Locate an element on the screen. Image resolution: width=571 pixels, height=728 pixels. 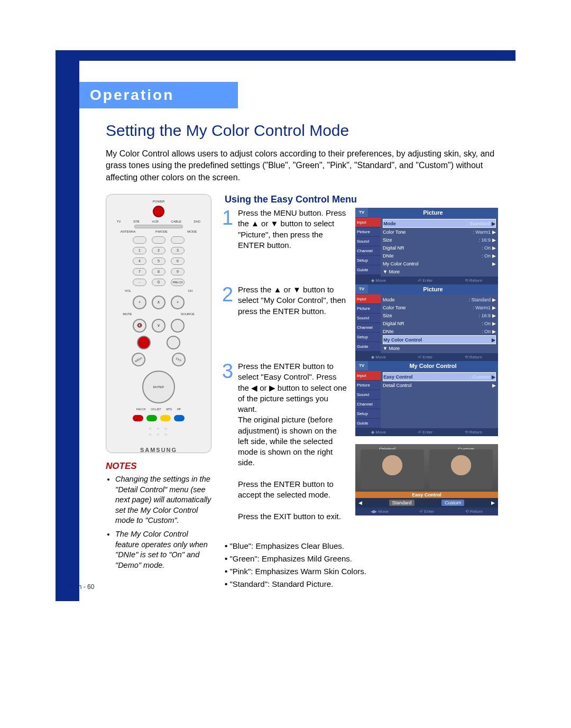
step-number: 3 is located at coordinates (227, 441).